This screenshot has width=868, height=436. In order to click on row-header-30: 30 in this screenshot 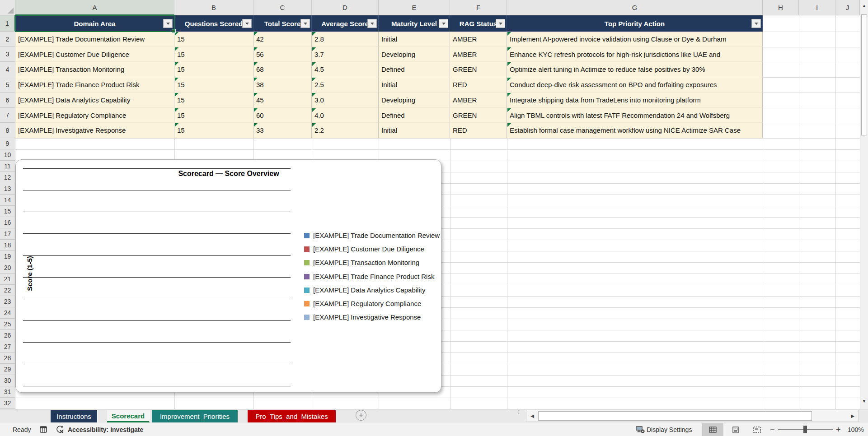, I will do `click(8, 381)`.